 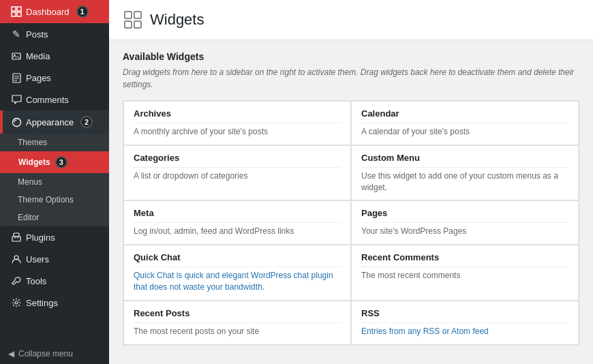 I want to click on sidebar-item-pages: Pages, so click(x=55, y=78).